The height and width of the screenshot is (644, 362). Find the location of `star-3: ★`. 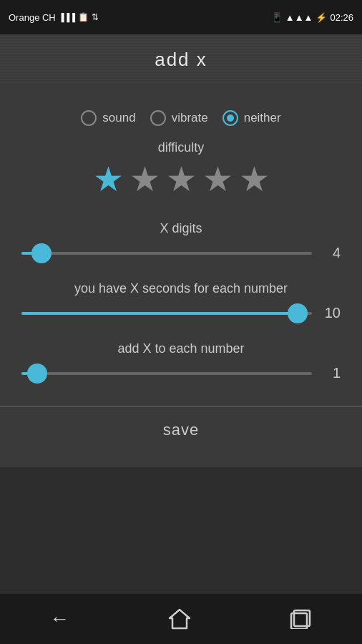

star-3: ★ is located at coordinates (182, 180).